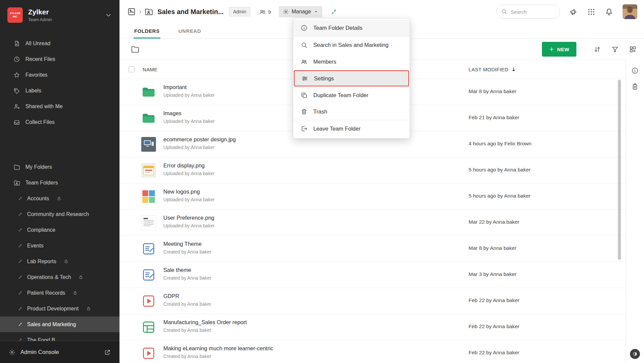  I want to click on menu-item: Members, so click(351, 62).